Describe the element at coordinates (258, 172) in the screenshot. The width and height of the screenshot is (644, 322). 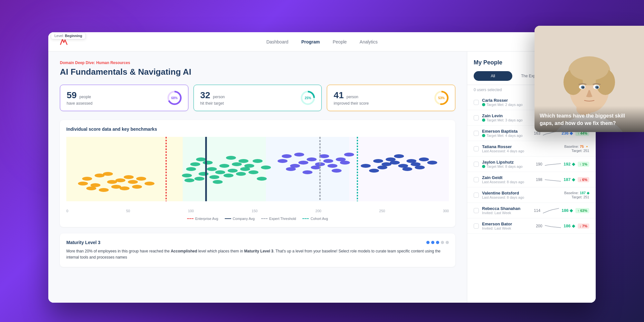
I see `chart-area` at that location.